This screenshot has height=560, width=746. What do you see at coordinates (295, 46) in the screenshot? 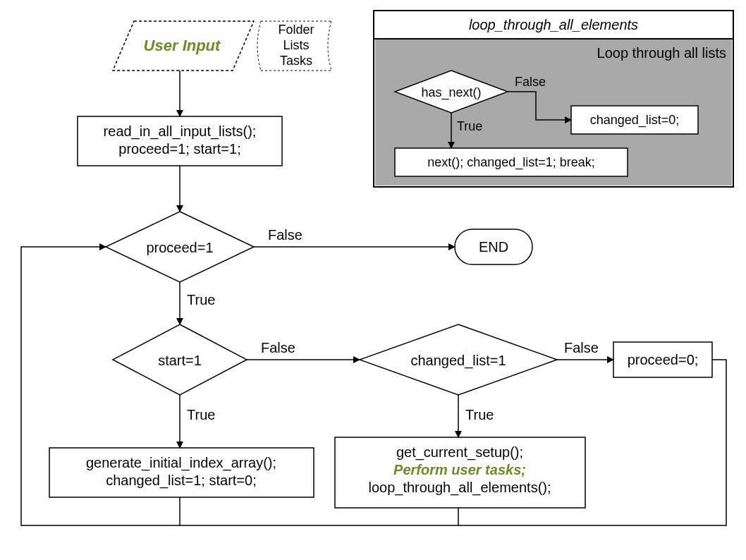
I see `folder-annotation: Folder Lists Tasks` at bounding box center [295, 46].